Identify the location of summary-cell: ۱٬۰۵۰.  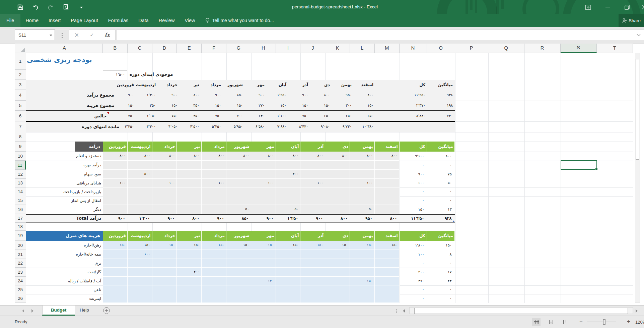
(145, 116).